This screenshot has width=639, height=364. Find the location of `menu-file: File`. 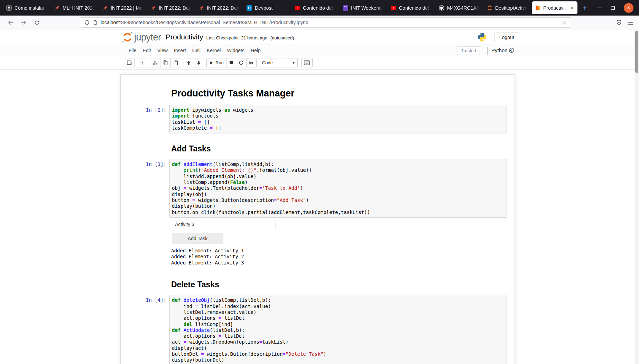

menu-file: File is located at coordinates (133, 50).